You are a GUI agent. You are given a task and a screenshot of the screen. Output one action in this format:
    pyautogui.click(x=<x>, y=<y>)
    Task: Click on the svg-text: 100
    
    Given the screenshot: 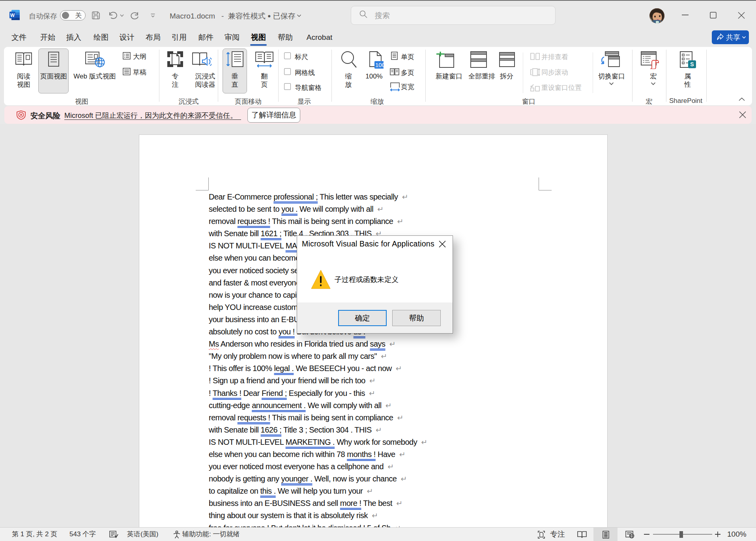 What is the action you would take?
    pyautogui.click(x=380, y=65)
    